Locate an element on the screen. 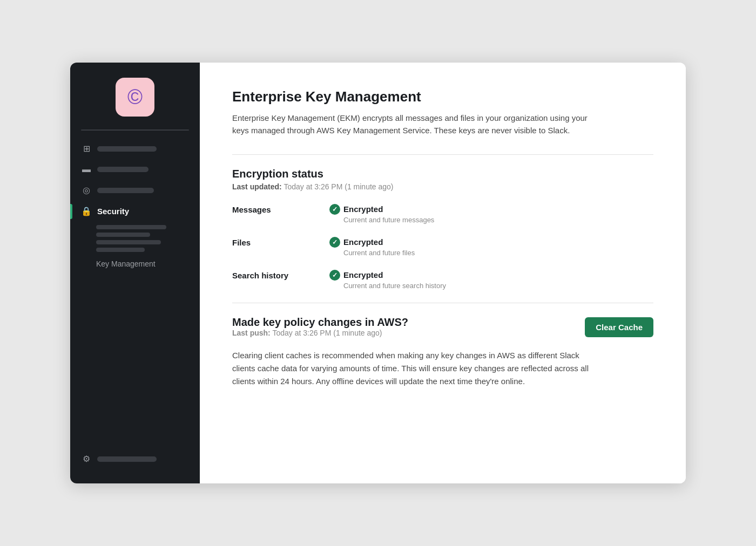  enc-label-messages: Messages is located at coordinates (281, 209).